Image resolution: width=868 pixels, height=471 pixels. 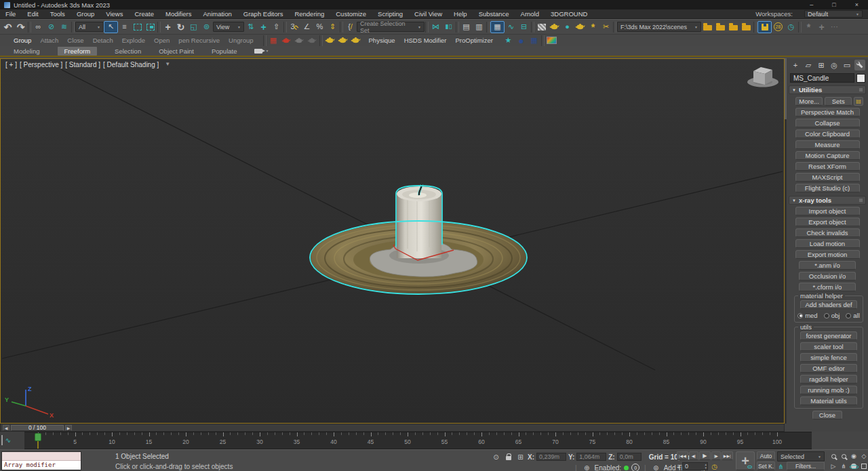 I want to click on select-and-place-icon: ⊚, so click(x=206, y=27).